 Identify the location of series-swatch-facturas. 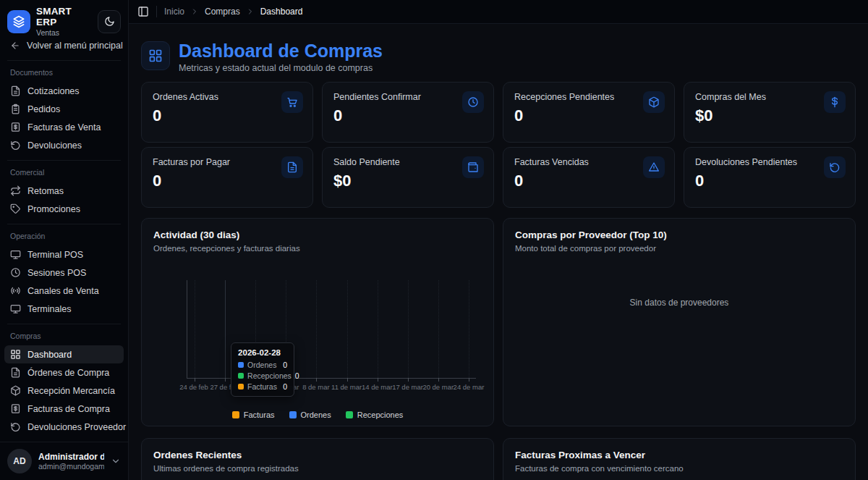
(241, 387).